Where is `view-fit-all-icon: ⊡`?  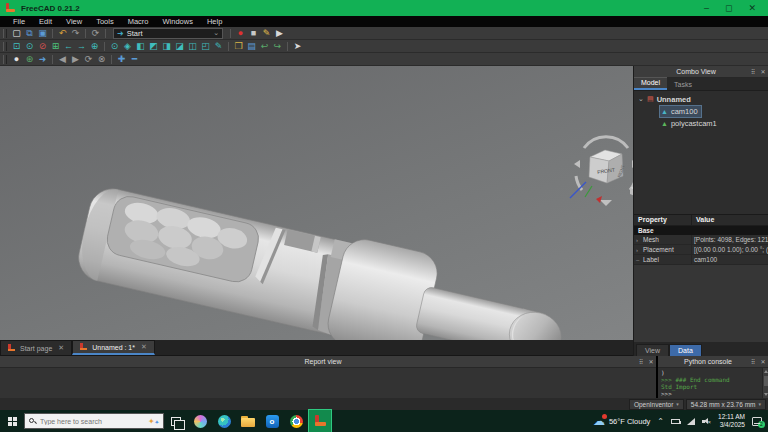
view-fit-all-icon: ⊡ is located at coordinates (16, 46).